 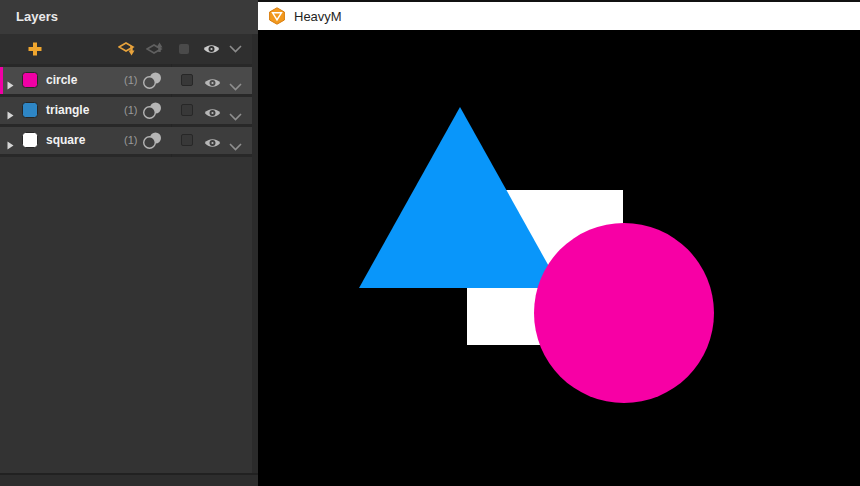 I want to click on bottom-panel-edge, so click(x=129, y=480).